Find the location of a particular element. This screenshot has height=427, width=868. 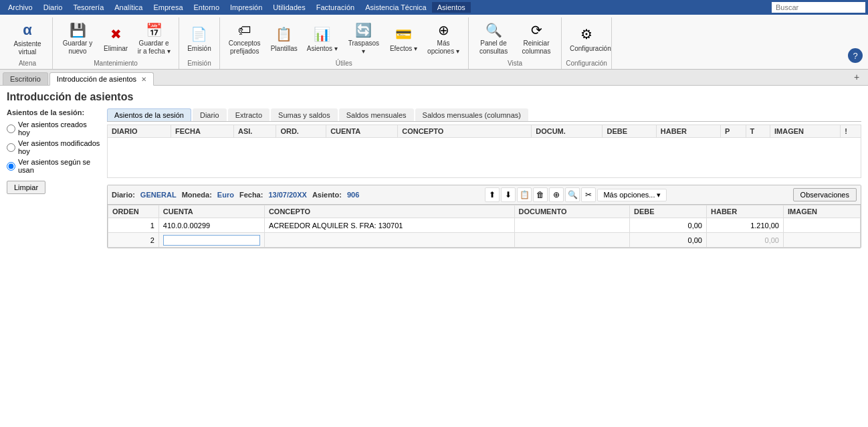

guardar-nuevo-button: 💾 Guardar y nuevo is located at coordinates (78, 39).